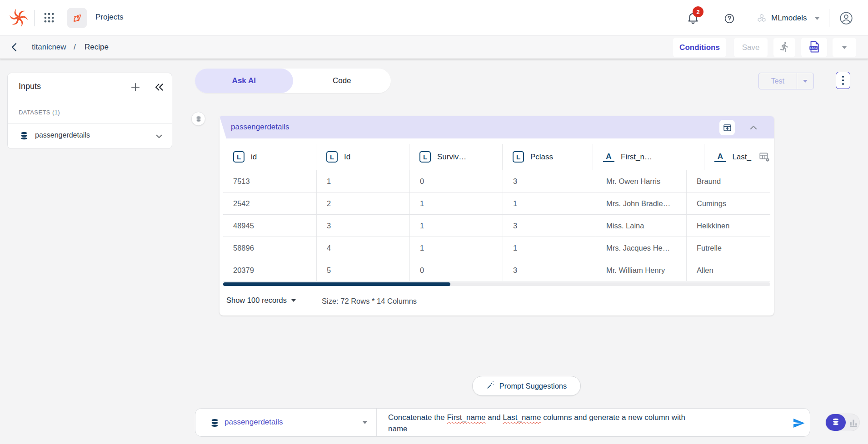  Describe the element at coordinates (369, 301) in the screenshot. I see `dataset-size-label: Size: 72 Rows * 14 Columns` at that location.